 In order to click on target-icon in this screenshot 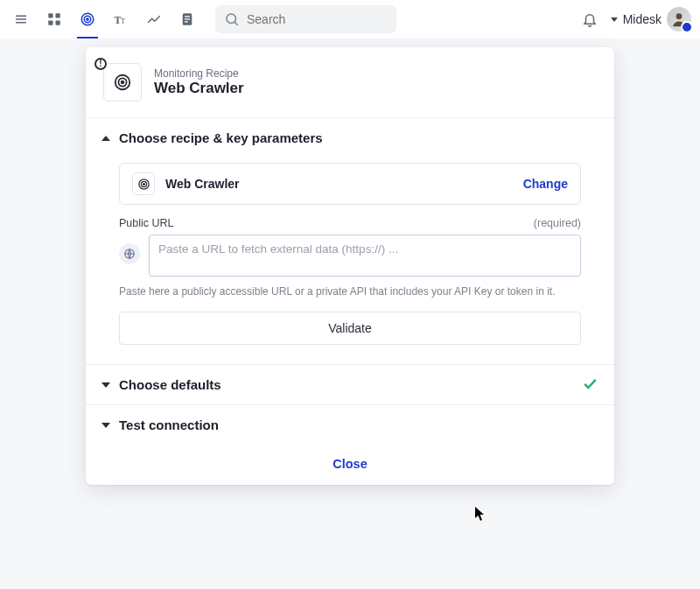, I will do `click(88, 19)`.